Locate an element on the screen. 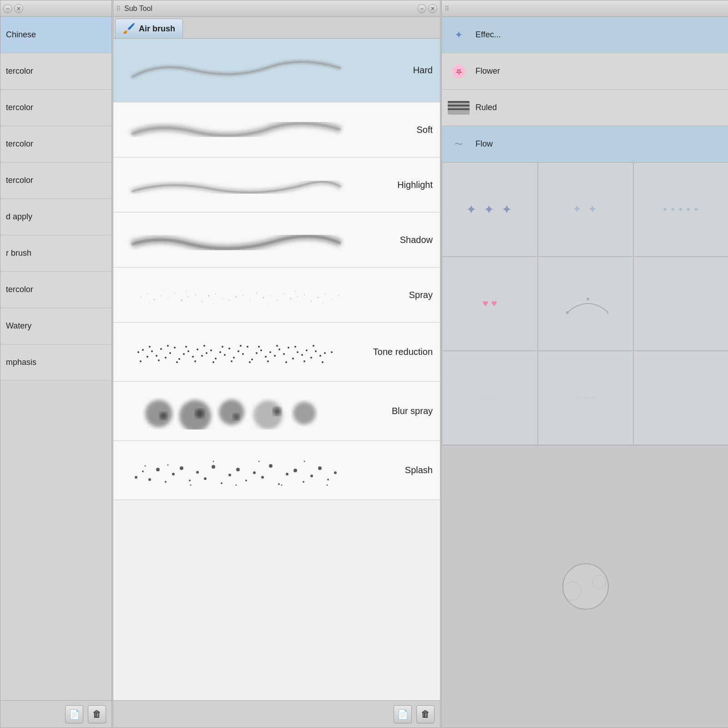  brush-item-highlight: Highlight is located at coordinates (277, 185).